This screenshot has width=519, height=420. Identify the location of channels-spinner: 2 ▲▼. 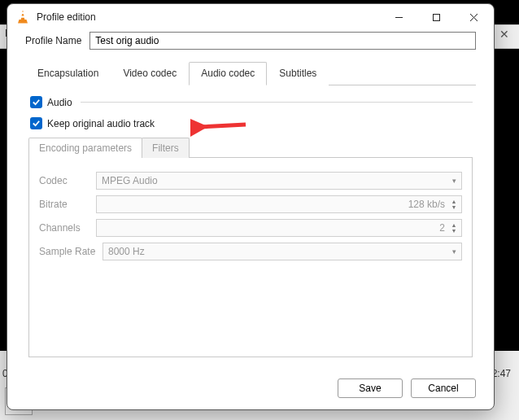
(279, 228).